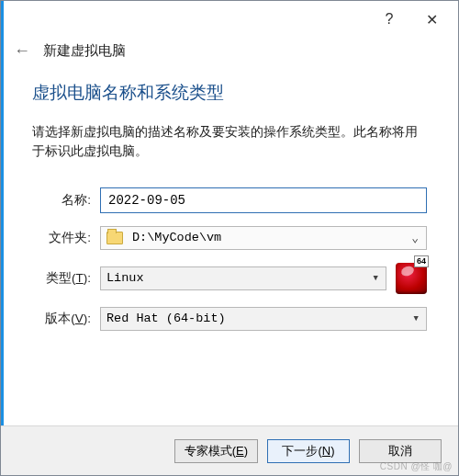 The width and height of the screenshot is (459, 476). What do you see at coordinates (2, 238) in the screenshot?
I see `accent-bar` at bounding box center [2, 238].